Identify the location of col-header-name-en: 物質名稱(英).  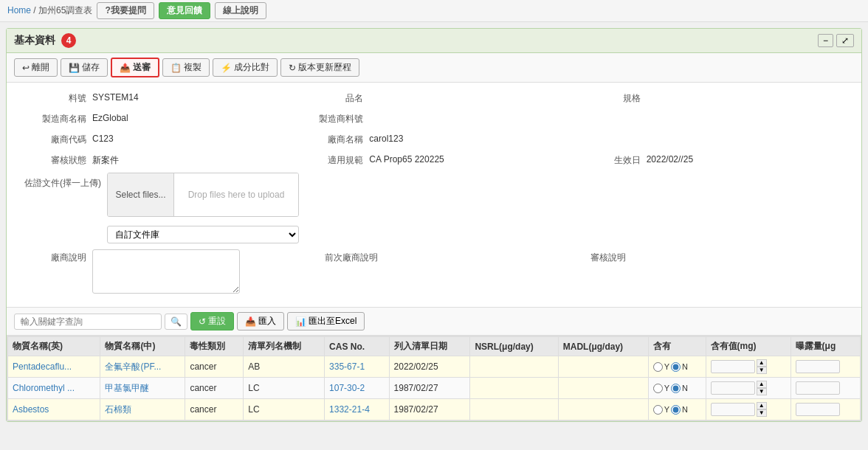
(55, 347).